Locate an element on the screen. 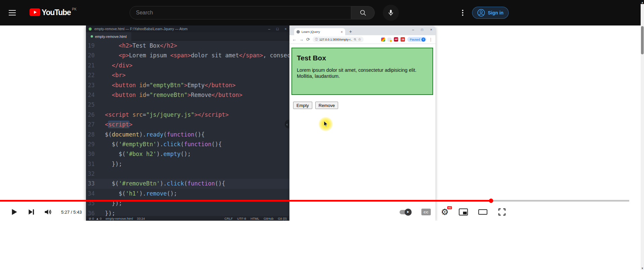 This screenshot has height=270, width=644. adblock-extension-icon: ABP is located at coordinates (396, 40).